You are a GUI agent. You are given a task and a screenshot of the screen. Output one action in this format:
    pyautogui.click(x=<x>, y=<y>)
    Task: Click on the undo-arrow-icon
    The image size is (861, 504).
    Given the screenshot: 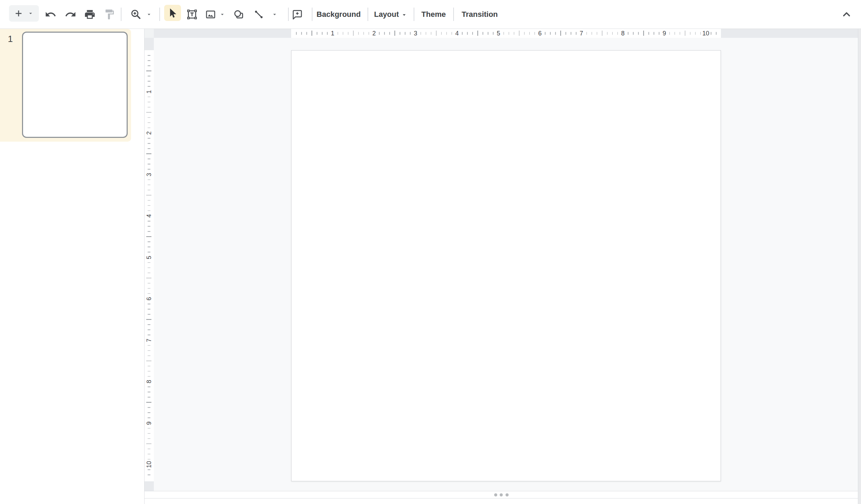 What is the action you would take?
    pyautogui.click(x=51, y=14)
    